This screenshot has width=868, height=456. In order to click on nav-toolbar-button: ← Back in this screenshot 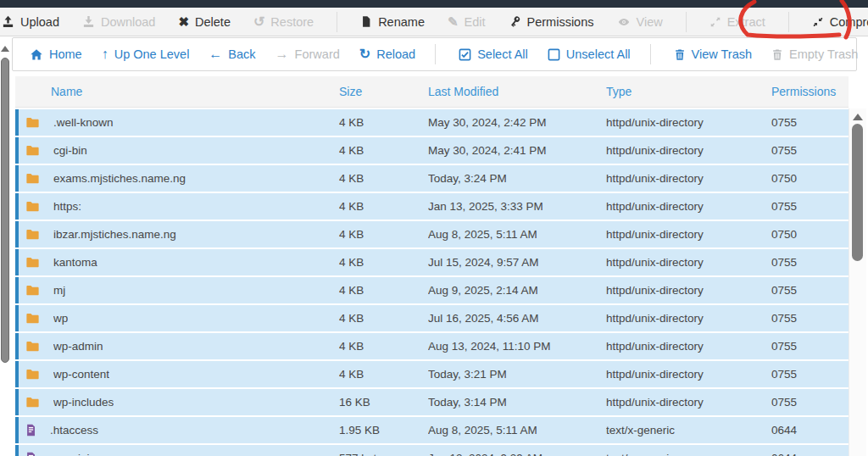, I will do `click(232, 54)`.